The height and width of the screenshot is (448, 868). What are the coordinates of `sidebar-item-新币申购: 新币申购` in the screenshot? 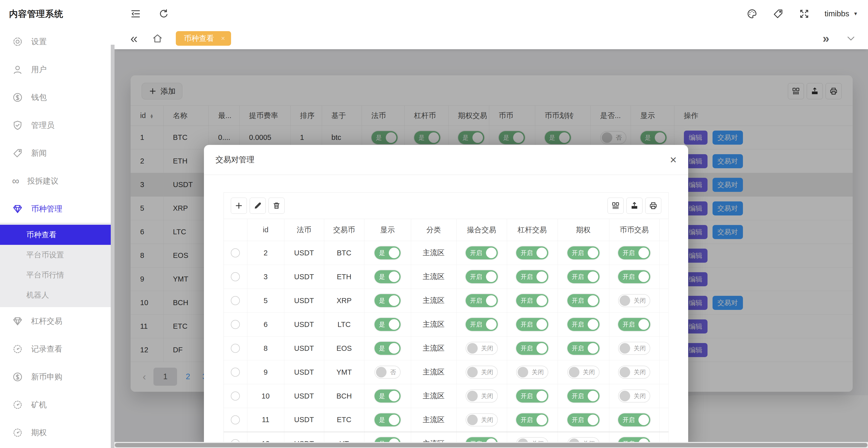 It's located at (57, 377).